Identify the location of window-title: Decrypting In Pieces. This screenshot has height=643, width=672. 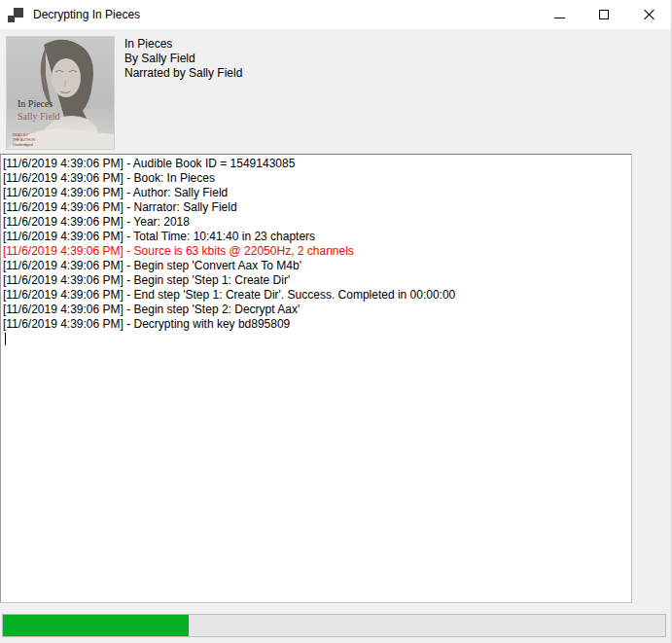
(87, 15).